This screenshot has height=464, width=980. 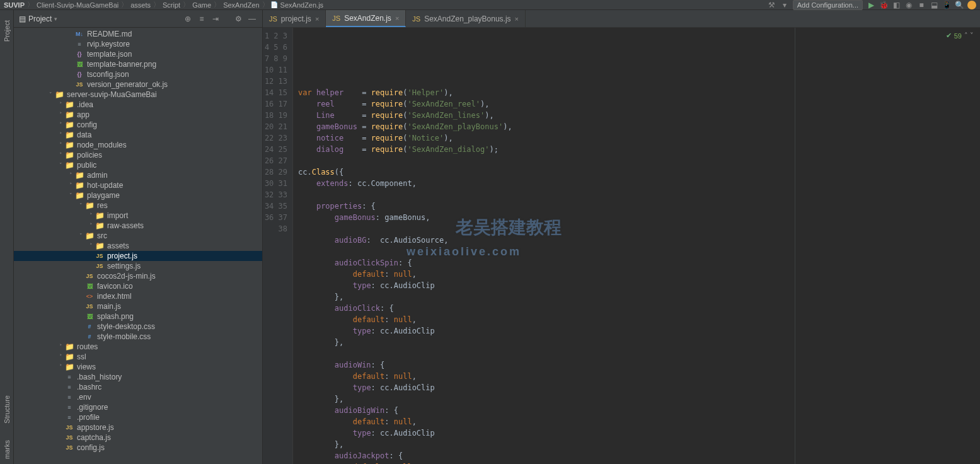 What do you see at coordinates (639, 240) in the screenshot?
I see `code-line: audioBG: cc.AudioSource,` at bounding box center [639, 240].